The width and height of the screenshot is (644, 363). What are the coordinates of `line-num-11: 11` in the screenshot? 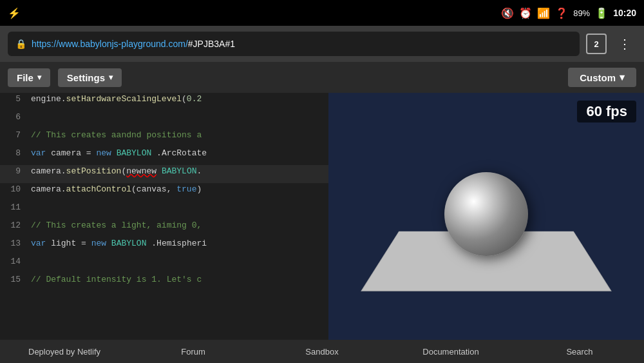 It's located at (15, 208).